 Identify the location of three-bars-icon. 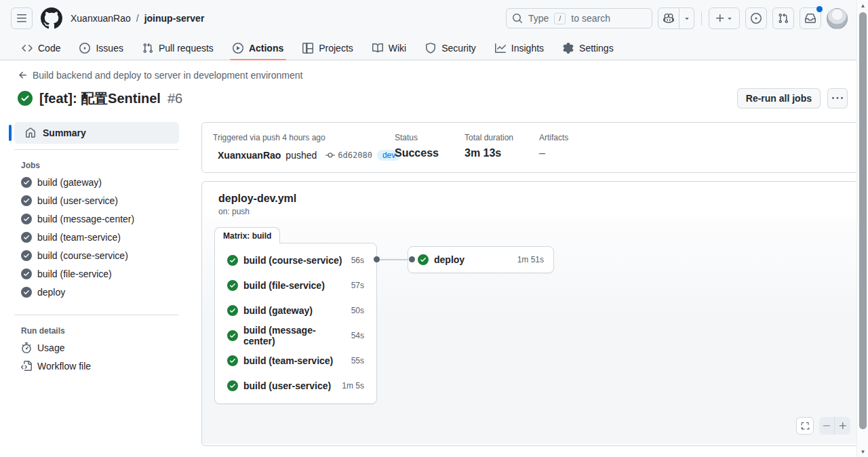
(22, 18).